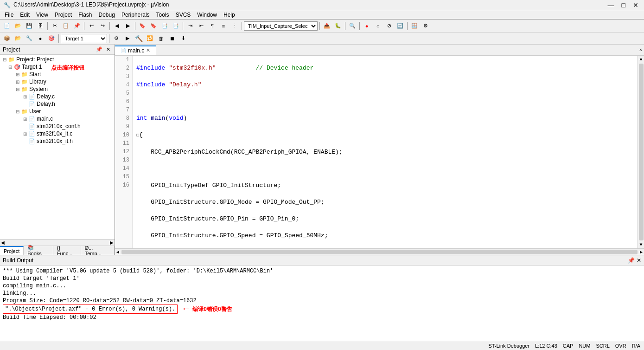 Image resolution: width=644 pixels, height=350 pixels. Describe the element at coordinates (414, 26) in the screenshot. I see `window-button: 🪟` at that location.